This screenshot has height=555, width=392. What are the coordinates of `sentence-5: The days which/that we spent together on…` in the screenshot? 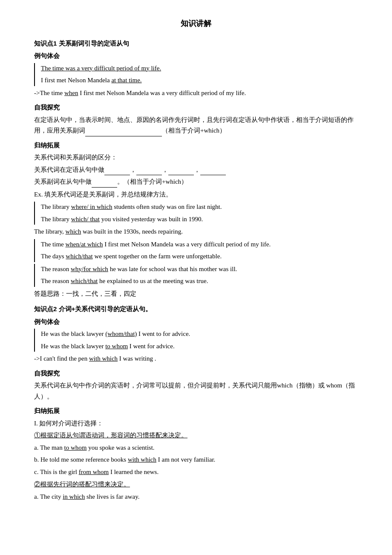 It's located at (199, 257).